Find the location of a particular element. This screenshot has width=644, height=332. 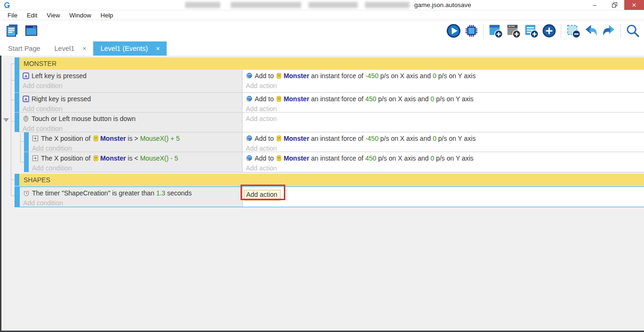

menu-item-window: Window is located at coordinates (80, 15).